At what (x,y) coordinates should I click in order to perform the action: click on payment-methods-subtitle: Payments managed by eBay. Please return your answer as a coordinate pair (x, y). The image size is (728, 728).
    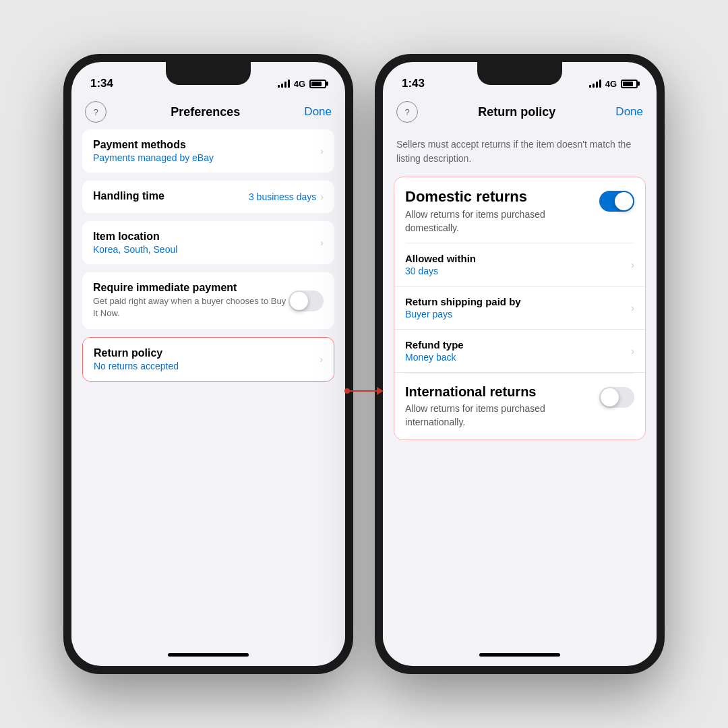
    Looking at the image, I should click on (206, 158).